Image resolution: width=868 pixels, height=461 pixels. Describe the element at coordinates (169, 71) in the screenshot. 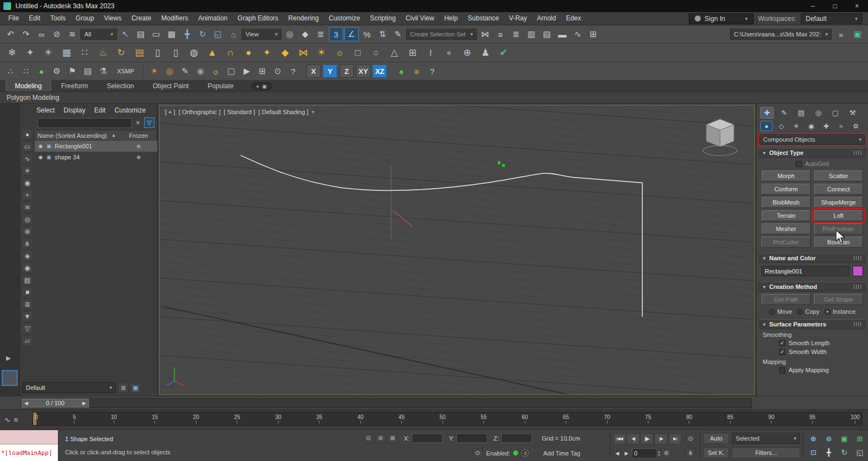

I see `donut-icon: ◎` at that location.